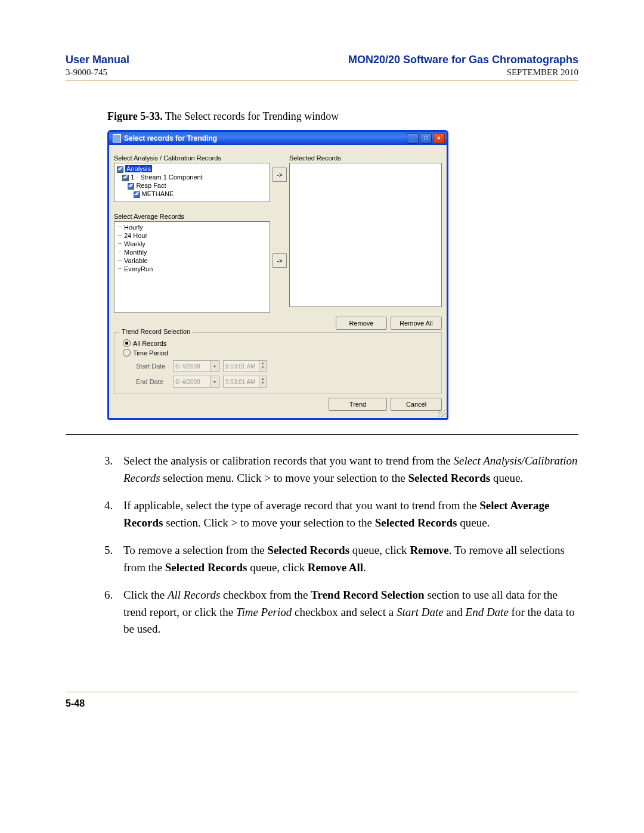 The image size is (644, 833). What do you see at coordinates (98, 60) in the screenshot?
I see `header-left: User Manual` at bounding box center [98, 60].